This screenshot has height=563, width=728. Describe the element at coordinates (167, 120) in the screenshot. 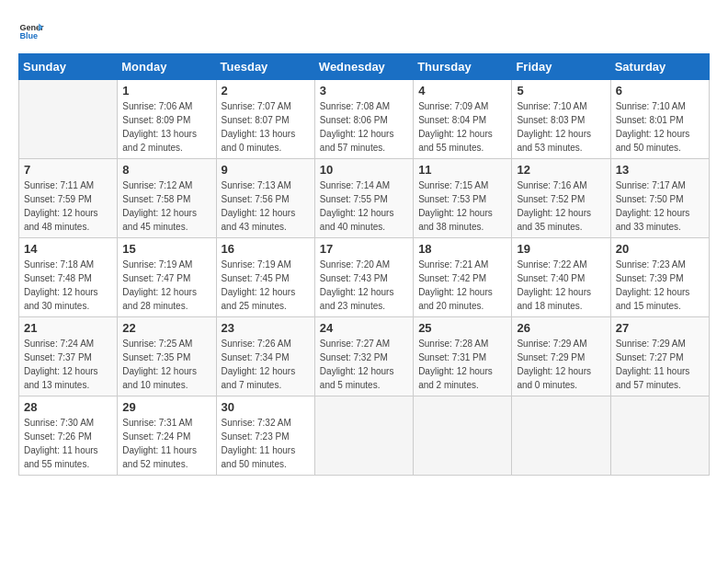

I see `calendar-cell: 1Sunrise: 7:06 AM Sunset: 8:09 PM Daylig…` at that location.